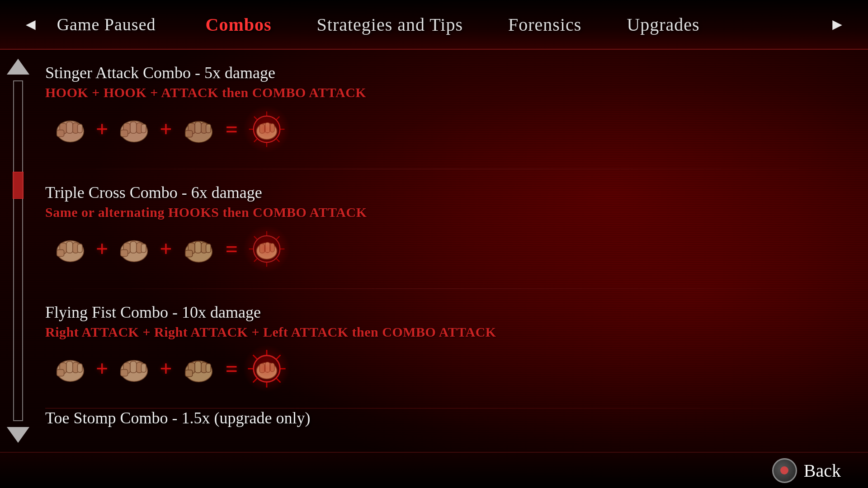 Image resolution: width=868 pixels, height=488 pixels. What do you see at coordinates (434, 470) in the screenshot?
I see `bottom-bar: Back` at bounding box center [434, 470].